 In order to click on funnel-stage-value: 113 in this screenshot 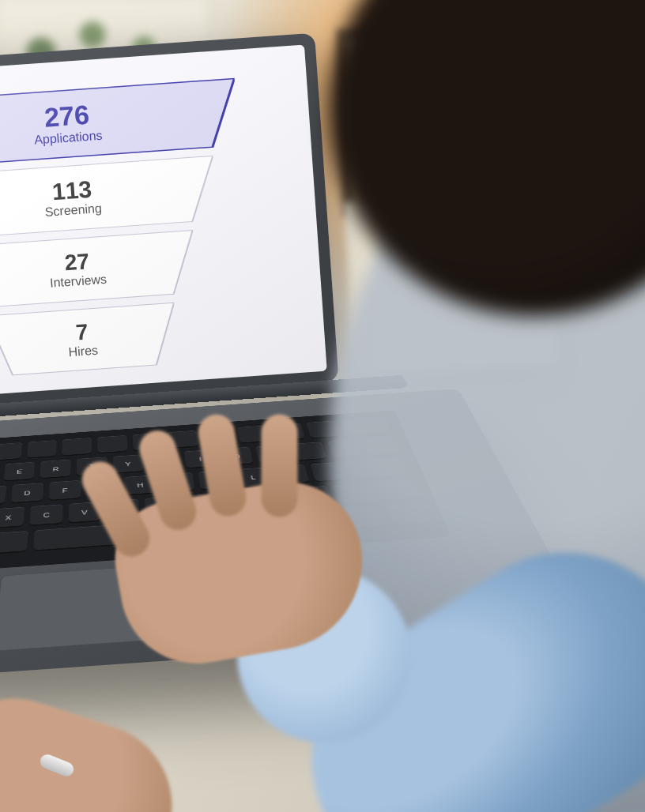, I will do `click(72, 191)`.